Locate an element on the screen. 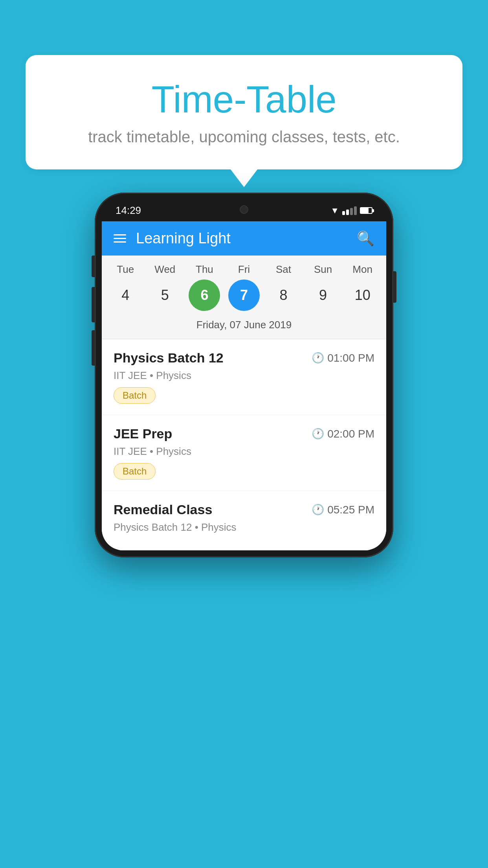  day-header-sat: Sat is located at coordinates (284, 270).